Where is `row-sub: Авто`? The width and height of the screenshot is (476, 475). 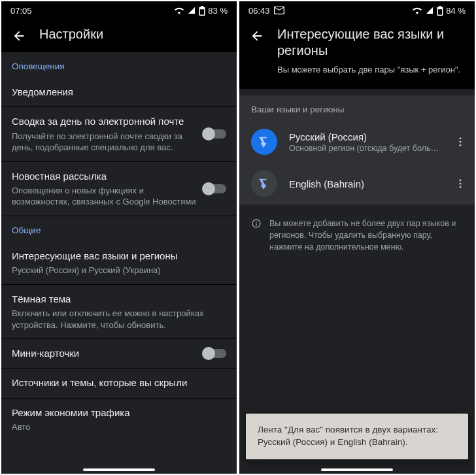
row-sub: Авто is located at coordinates (119, 427).